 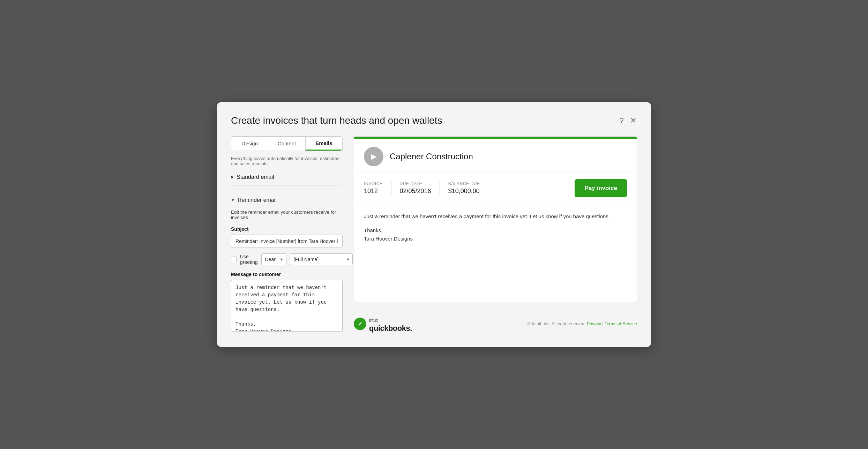 I want to click on company-avatar: ▶, so click(x=374, y=157).